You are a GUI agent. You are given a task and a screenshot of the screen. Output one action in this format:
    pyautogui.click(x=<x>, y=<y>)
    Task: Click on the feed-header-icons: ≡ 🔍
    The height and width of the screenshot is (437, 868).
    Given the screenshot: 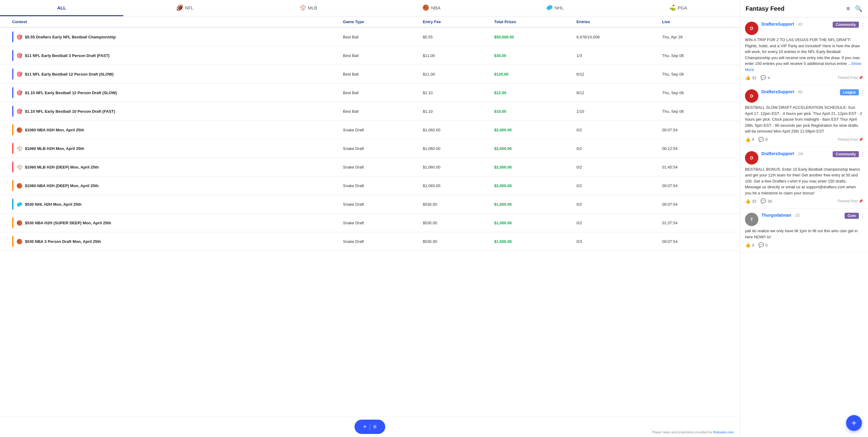 What is the action you would take?
    pyautogui.click(x=855, y=8)
    